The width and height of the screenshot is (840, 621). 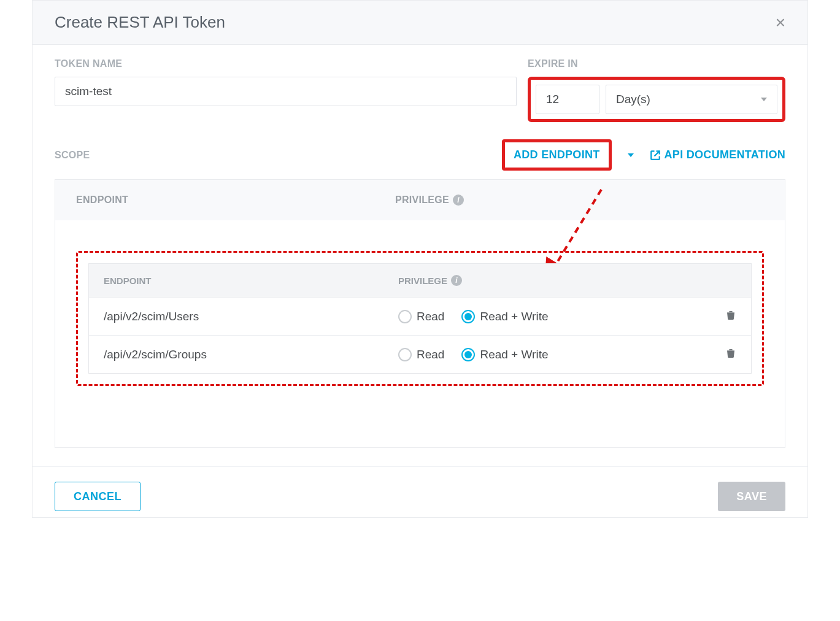 I want to click on endpoint-row: /api/v2/scim/Groups Read Read + Write, so click(x=420, y=354).